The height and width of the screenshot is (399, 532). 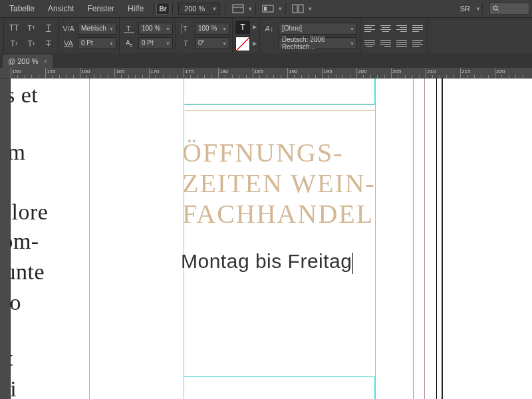 I want to click on justify-last-center-button, so click(x=370, y=43).